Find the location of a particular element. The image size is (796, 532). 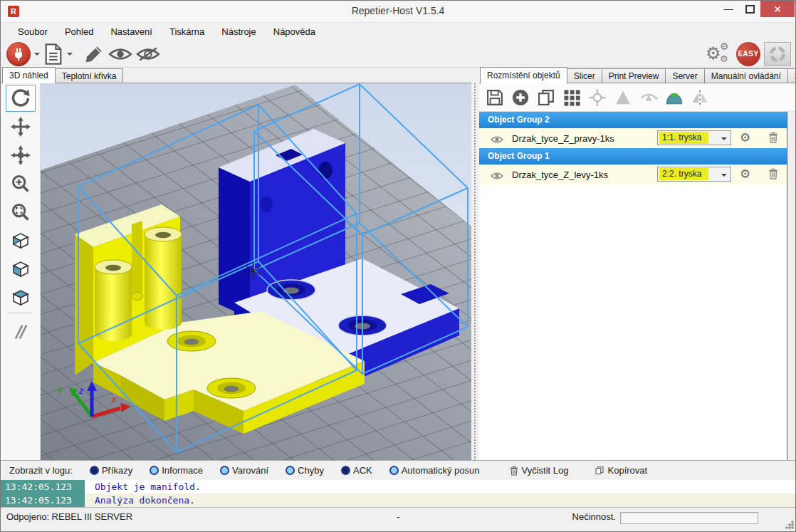

tab-slicer: Slicer is located at coordinates (585, 75).